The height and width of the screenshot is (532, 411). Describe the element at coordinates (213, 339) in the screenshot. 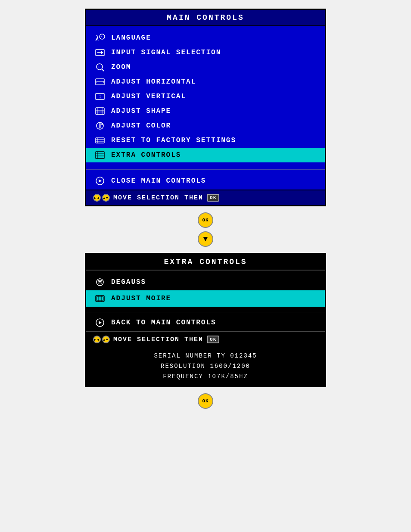

I see `ok-badge-extra: OK` at that location.